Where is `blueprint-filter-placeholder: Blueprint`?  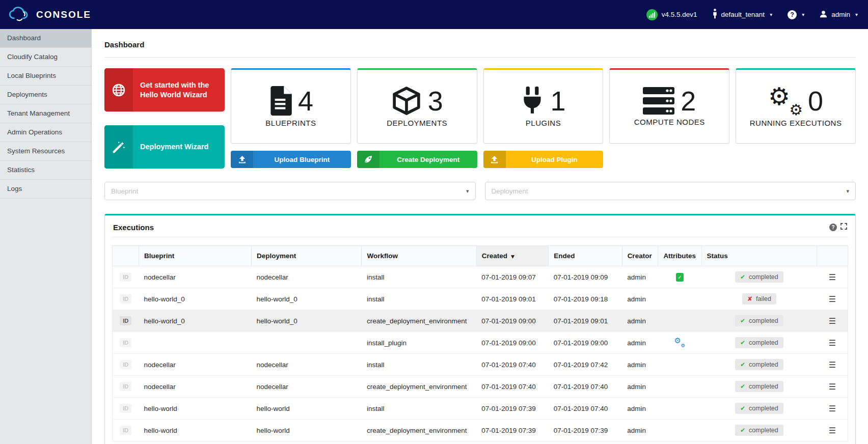
blueprint-filter-placeholder: Blueprint is located at coordinates (124, 191).